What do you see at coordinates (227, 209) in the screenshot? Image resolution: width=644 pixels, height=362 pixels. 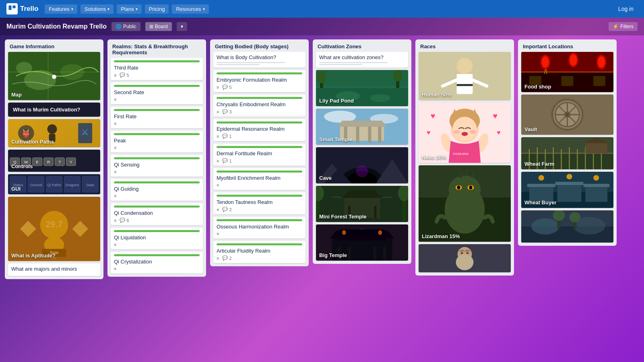 I see `comment-icon: 💬 2` at bounding box center [227, 209].